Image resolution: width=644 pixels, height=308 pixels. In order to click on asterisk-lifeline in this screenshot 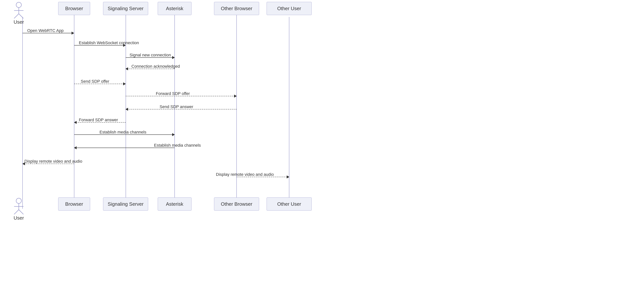, I will do `click(174, 111)`.